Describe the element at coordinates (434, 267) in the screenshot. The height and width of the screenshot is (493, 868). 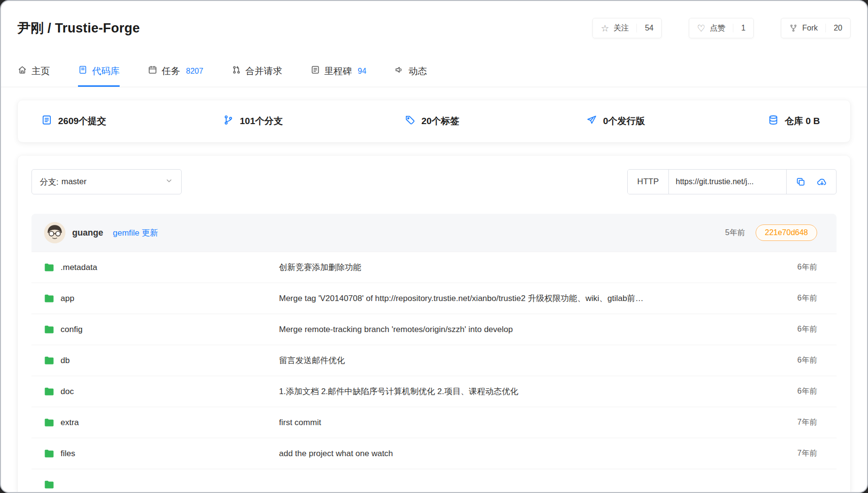
I see `table-row: .metadata 创新竞赛添加删除功能 6年前` at that location.